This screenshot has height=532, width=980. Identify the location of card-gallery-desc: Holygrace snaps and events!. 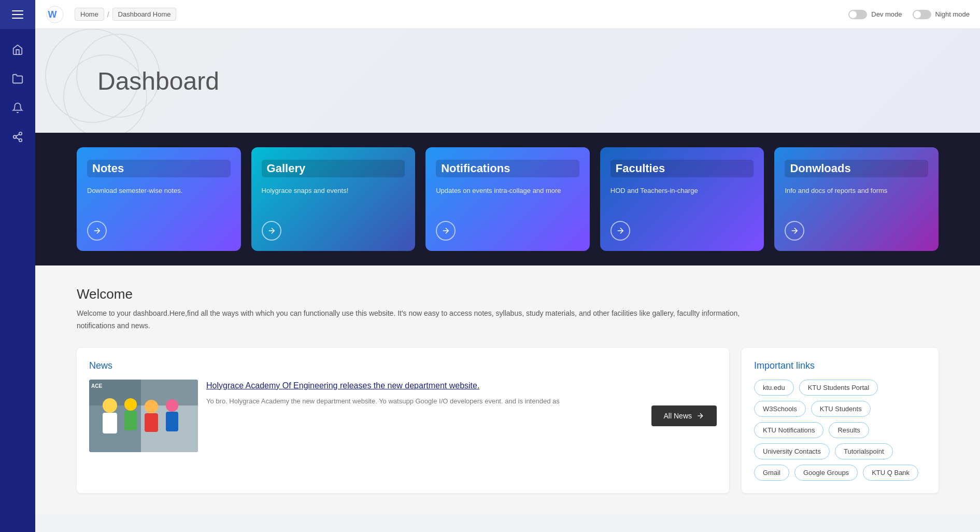
(334, 198).